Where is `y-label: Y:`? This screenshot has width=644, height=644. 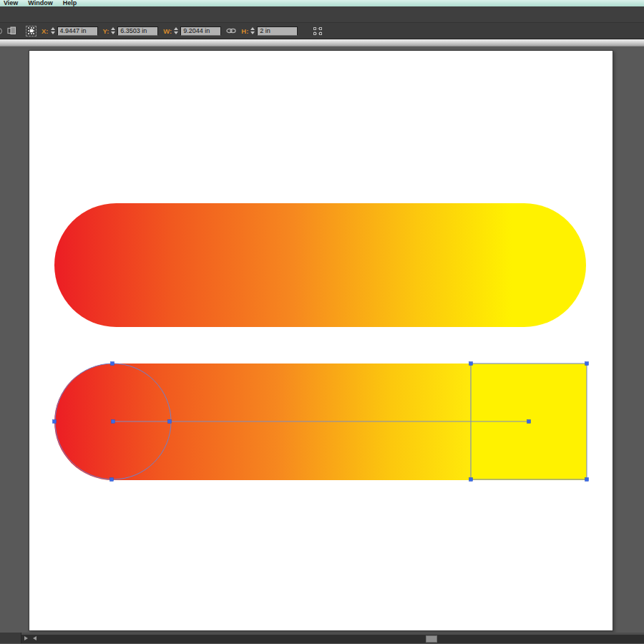
y-label: Y: is located at coordinates (106, 31).